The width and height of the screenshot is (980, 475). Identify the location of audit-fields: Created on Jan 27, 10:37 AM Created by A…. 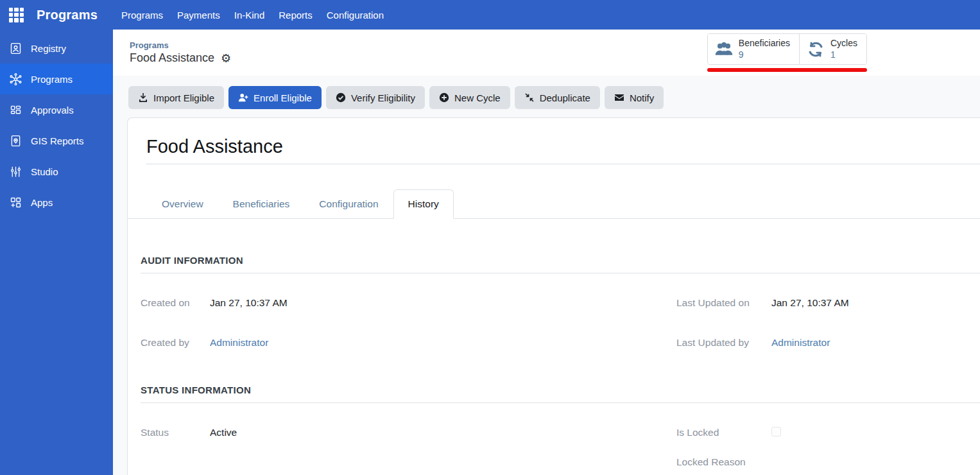
(560, 337).